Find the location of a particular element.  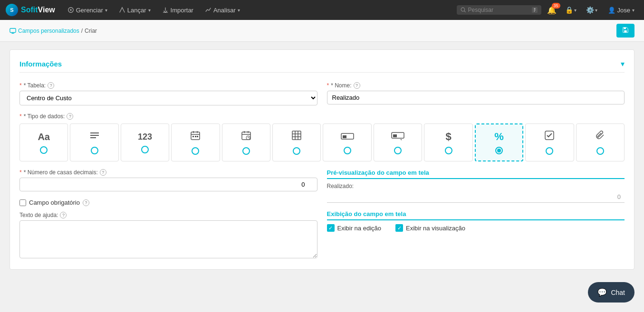

data-type-attachment is located at coordinates (600, 142).